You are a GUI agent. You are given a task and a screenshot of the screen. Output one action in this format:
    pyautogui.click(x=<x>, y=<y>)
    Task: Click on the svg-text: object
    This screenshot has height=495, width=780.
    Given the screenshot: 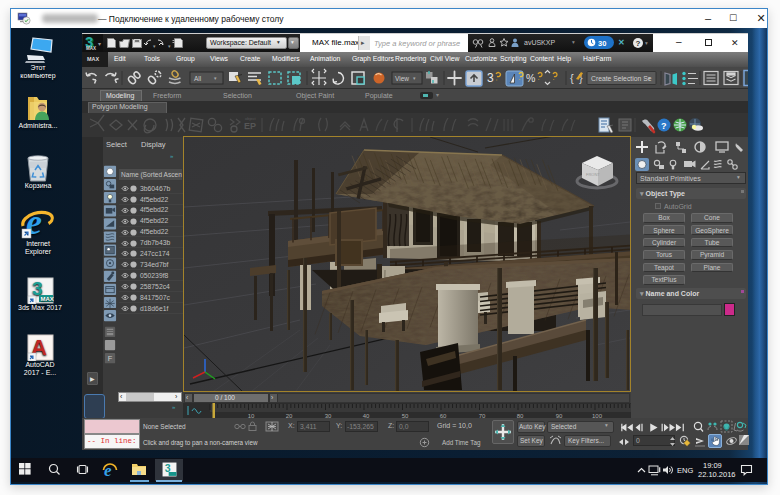 What is the action you would take?
    pyautogui.click(x=251, y=118)
    